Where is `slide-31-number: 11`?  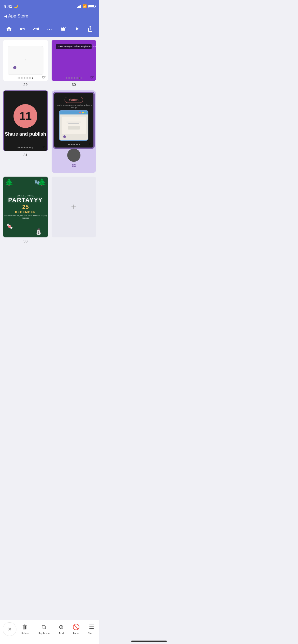
slide-31-number: 11 is located at coordinates (25, 116).